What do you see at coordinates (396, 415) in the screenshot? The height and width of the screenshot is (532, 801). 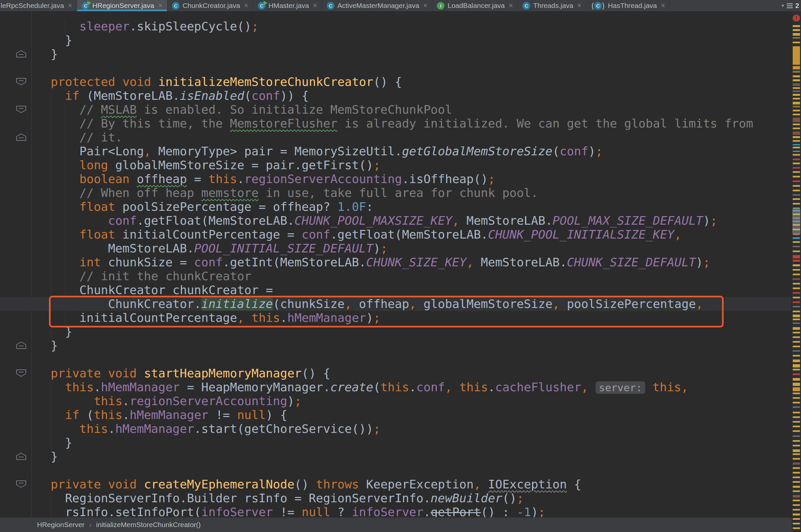 I see `code-line: if (this.hMemManager != null) {` at bounding box center [396, 415].